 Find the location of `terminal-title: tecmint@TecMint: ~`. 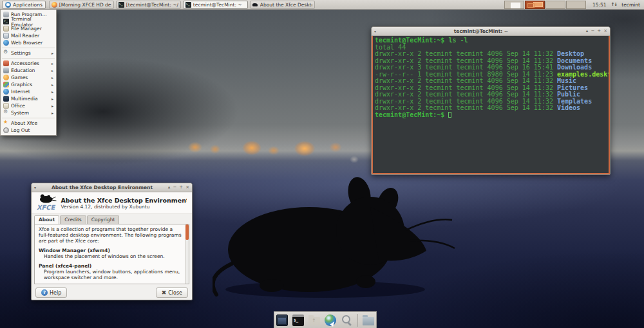

terminal-title: tecmint@TecMint: ~ is located at coordinates (481, 31).